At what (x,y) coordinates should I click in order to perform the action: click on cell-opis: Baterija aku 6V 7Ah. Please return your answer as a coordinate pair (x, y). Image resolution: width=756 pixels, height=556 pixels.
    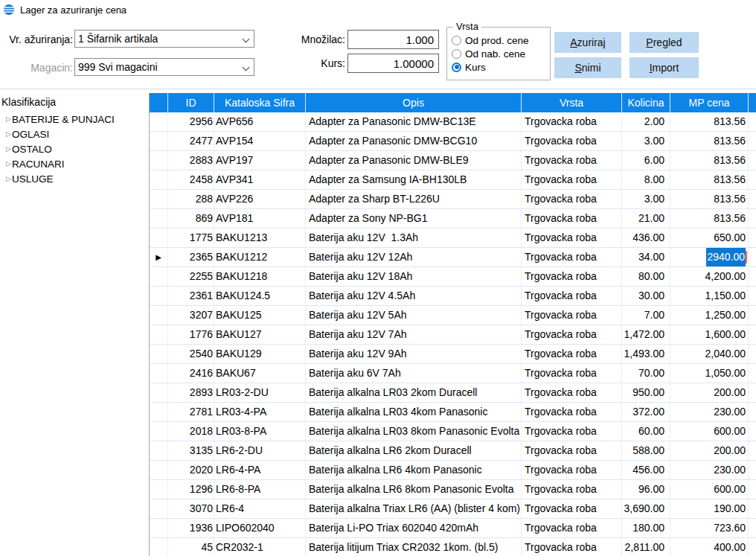
    Looking at the image, I should click on (414, 374).